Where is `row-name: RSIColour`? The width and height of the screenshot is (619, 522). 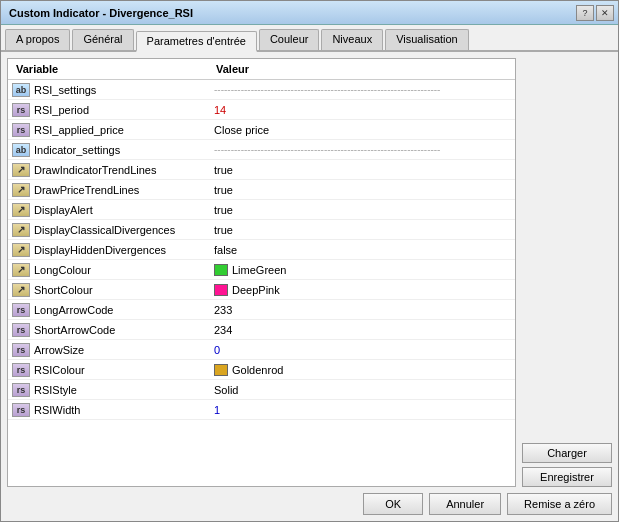 row-name: RSIColour is located at coordinates (124, 370).